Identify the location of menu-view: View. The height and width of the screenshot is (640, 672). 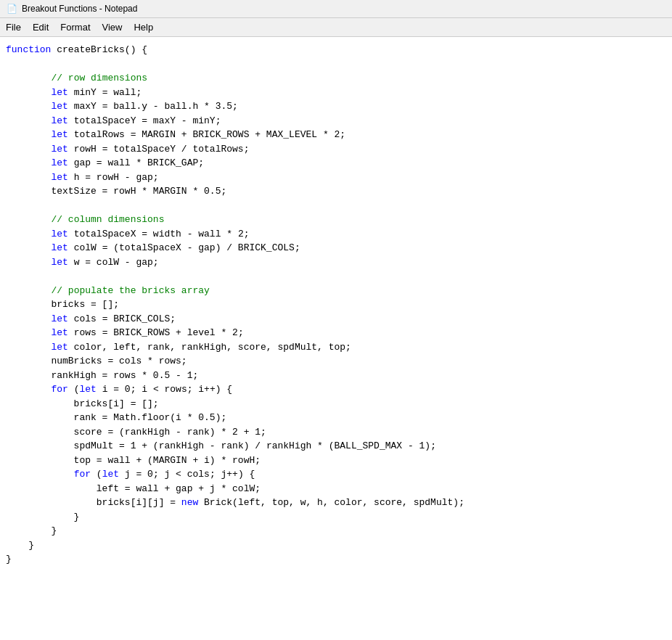
(112, 28).